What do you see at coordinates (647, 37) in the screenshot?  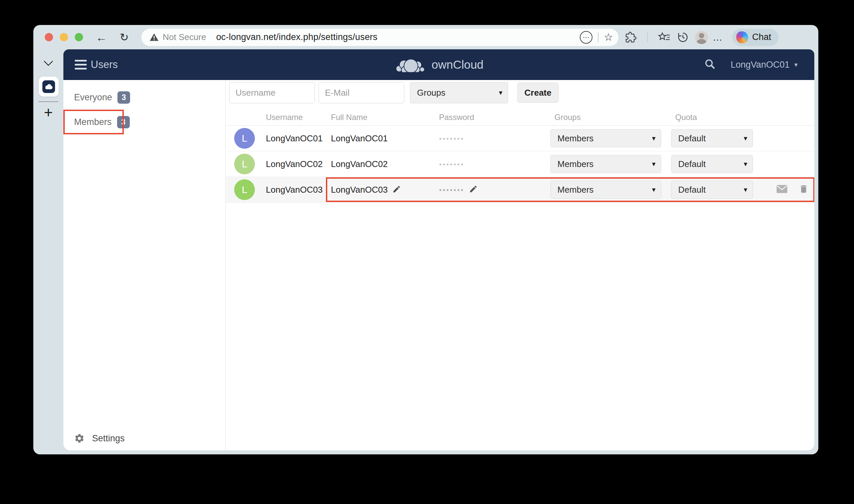 I see `toolbar-divider` at bounding box center [647, 37].